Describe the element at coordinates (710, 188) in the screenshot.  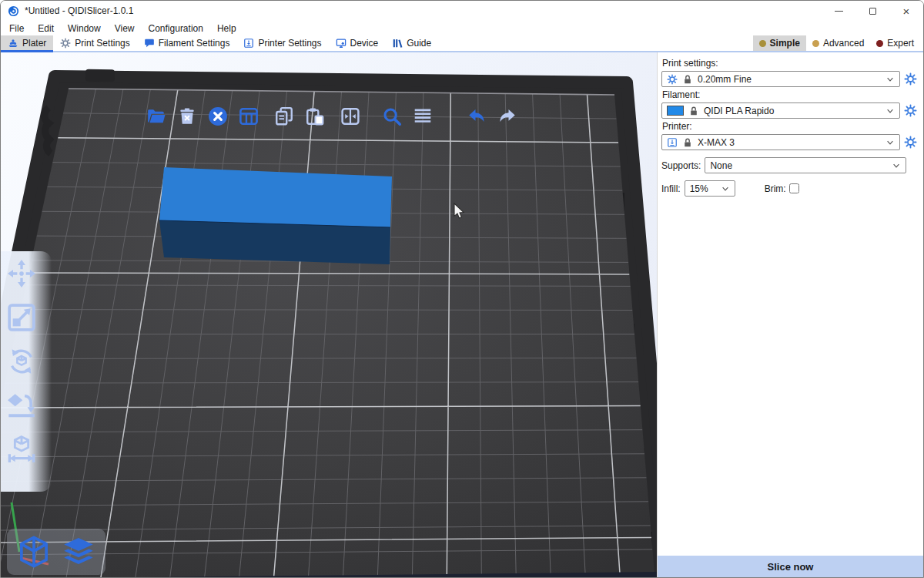
I see `infill-combo: 15%` at that location.